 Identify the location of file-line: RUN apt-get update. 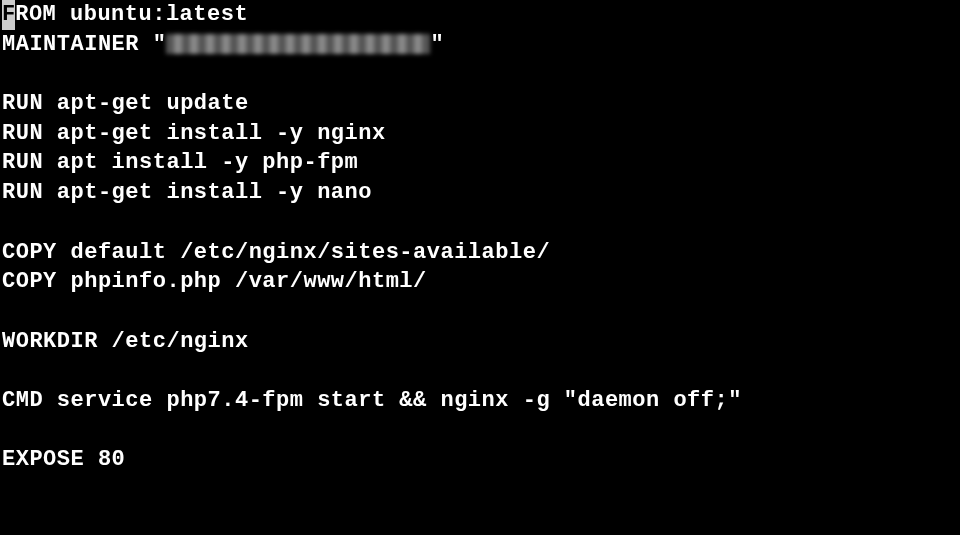
(481, 104).